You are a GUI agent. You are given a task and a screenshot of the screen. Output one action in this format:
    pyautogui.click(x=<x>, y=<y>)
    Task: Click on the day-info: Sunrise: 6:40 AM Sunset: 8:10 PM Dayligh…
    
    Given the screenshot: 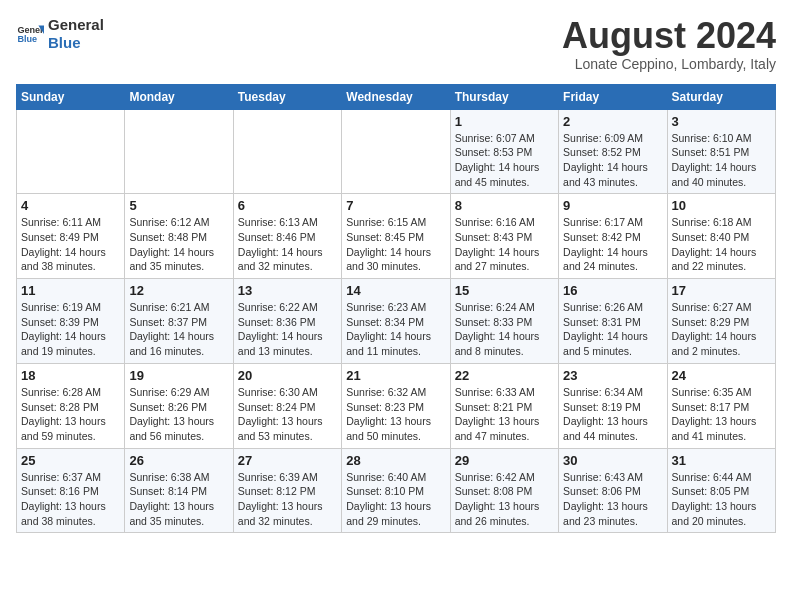 What is the action you would take?
    pyautogui.click(x=396, y=500)
    